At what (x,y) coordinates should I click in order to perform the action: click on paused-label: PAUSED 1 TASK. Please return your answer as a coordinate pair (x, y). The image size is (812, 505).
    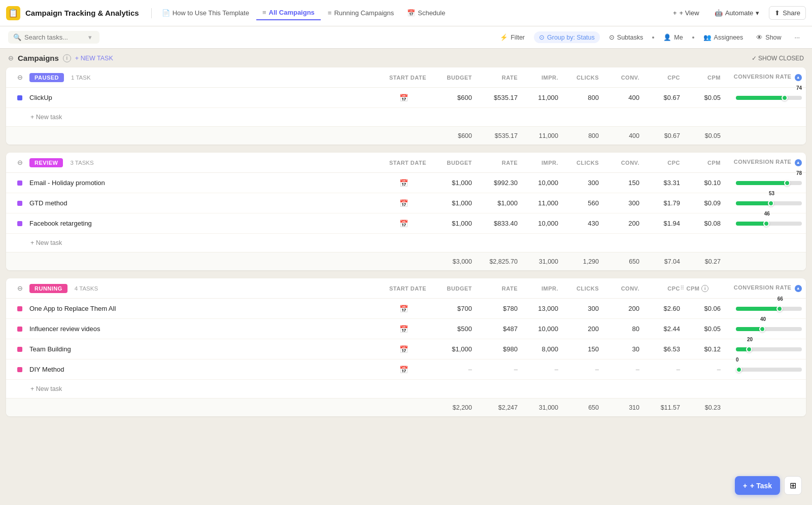
    Looking at the image, I should click on (205, 78).